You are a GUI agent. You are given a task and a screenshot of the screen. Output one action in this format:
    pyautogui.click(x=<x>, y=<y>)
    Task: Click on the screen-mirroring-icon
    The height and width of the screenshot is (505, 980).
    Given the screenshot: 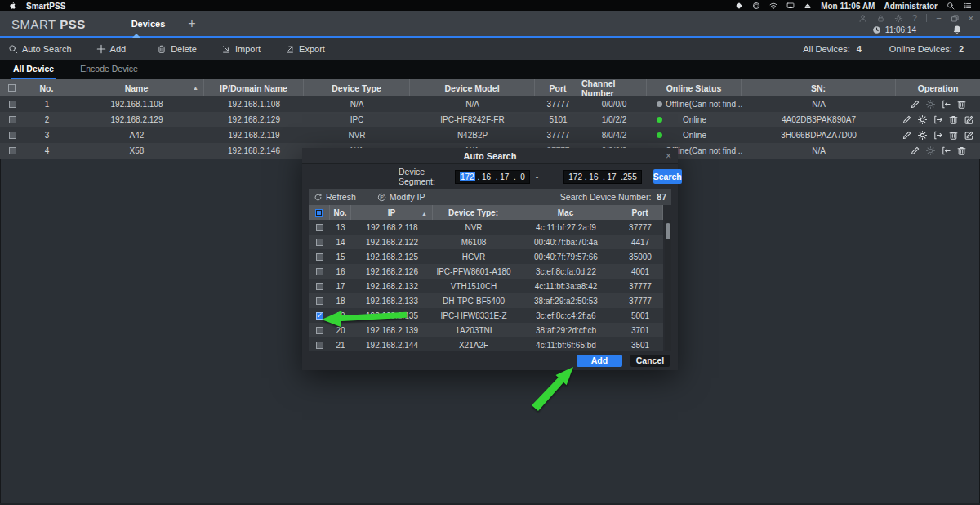 What is the action you would take?
    pyautogui.click(x=791, y=6)
    